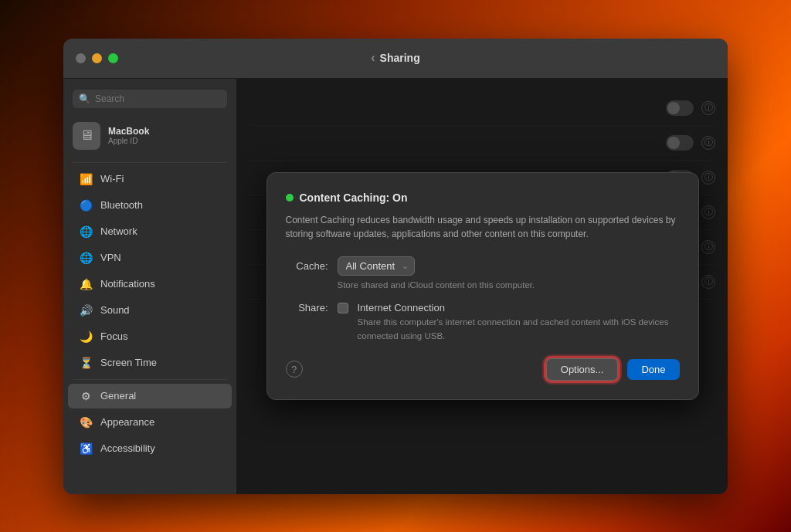  What do you see at coordinates (150, 99) in the screenshot?
I see `search-bar: 🔍` at bounding box center [150, 99].